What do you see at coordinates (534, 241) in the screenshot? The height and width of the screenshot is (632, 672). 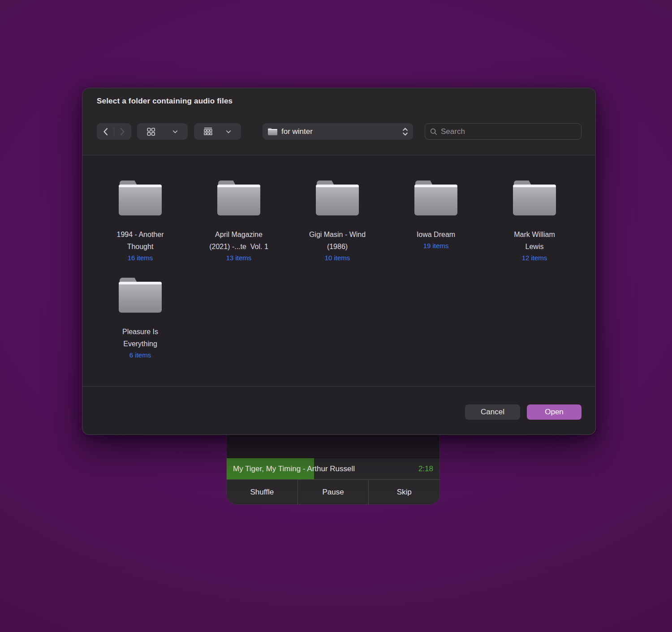 I see `folder-name: Mark WilliamLewis` at bounding box center [534, 241].